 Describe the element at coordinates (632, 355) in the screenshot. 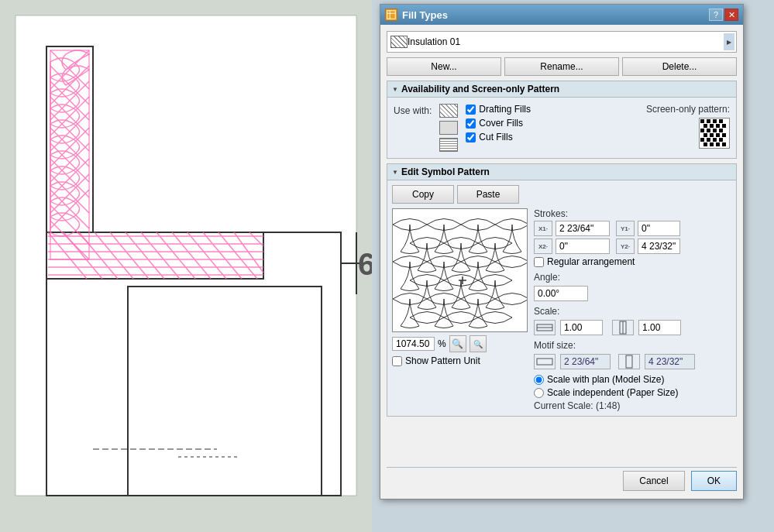

I see `motif-group: Motif size:` at that location.